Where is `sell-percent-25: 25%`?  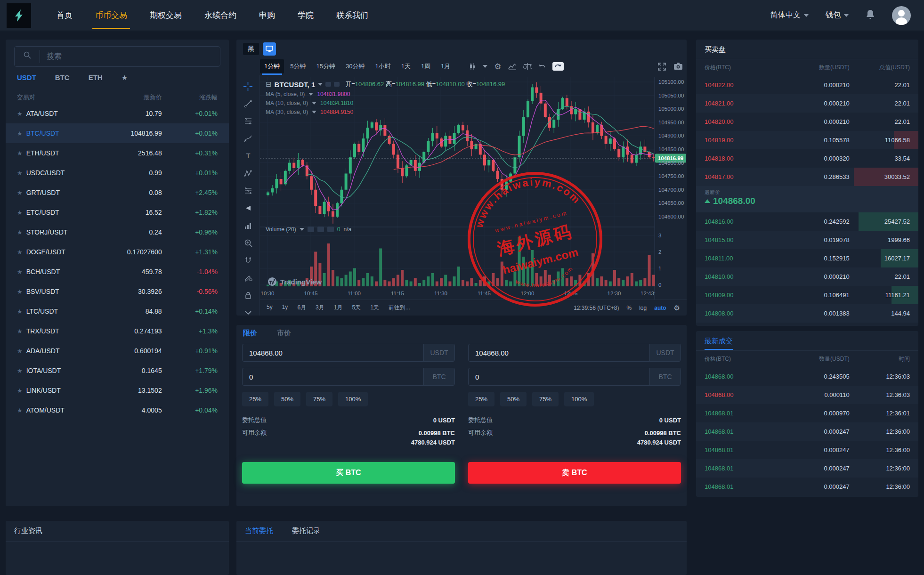 sell-percent-25: 25% is located at coordinates (481, 399).